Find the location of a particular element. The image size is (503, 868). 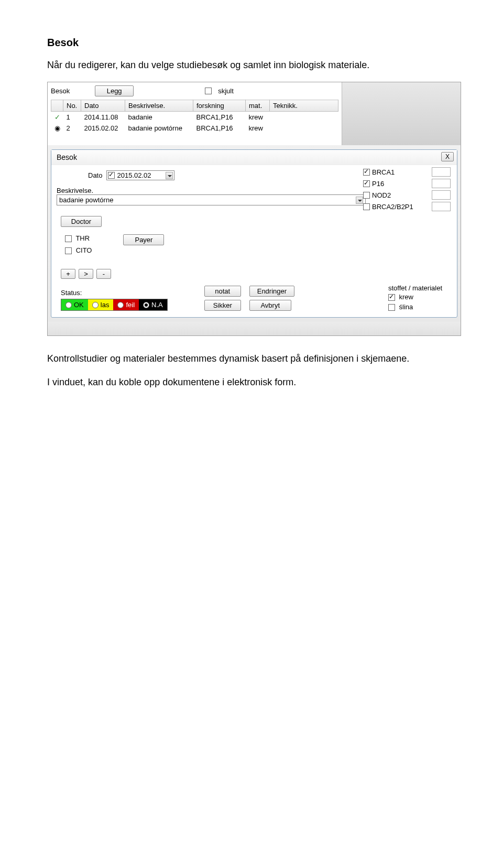

after-paragraph-2: I vinduet, kan du koble opp dokumentene … is located at coordinates (252, 383).